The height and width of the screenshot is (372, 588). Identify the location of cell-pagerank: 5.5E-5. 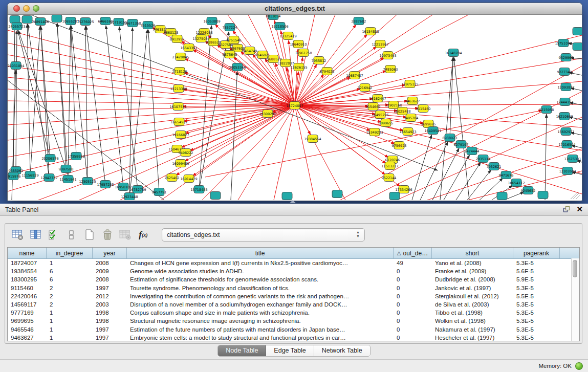
(536, 296).